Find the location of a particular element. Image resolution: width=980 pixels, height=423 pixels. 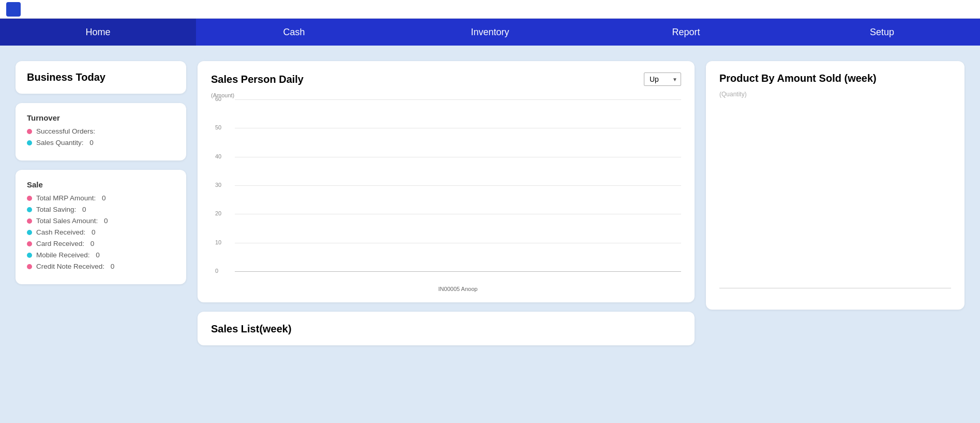

grid-10: 10 is located at coordinates (458, 243).